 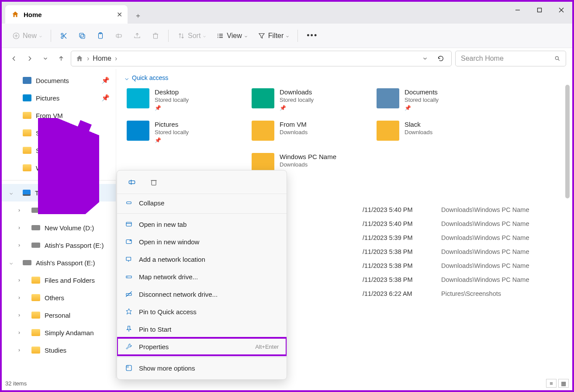 I want to click on sidebar-folder: ›Others, so click(x=59, y=298).